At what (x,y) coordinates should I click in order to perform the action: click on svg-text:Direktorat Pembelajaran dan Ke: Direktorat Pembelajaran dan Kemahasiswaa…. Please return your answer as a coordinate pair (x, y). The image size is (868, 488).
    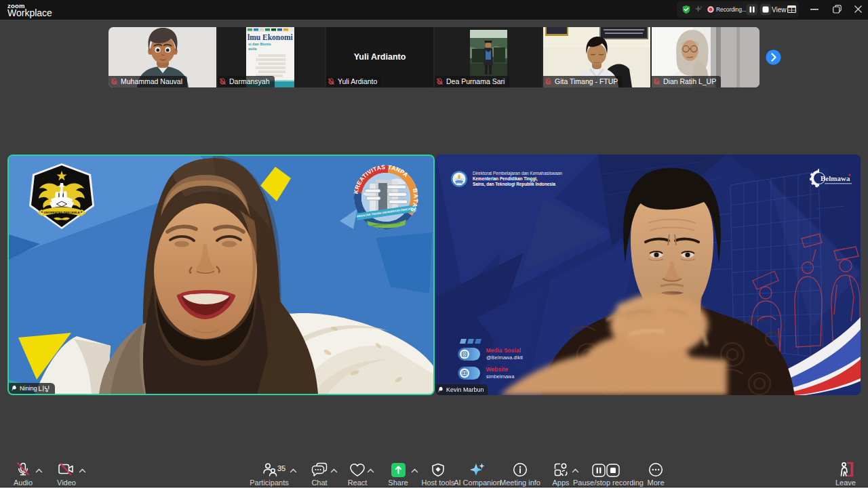
    Looking at the image, I should click on (518, 174).